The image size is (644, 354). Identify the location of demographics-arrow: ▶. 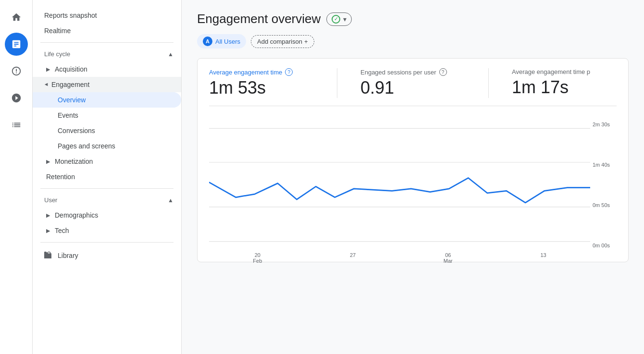
(48, 215).